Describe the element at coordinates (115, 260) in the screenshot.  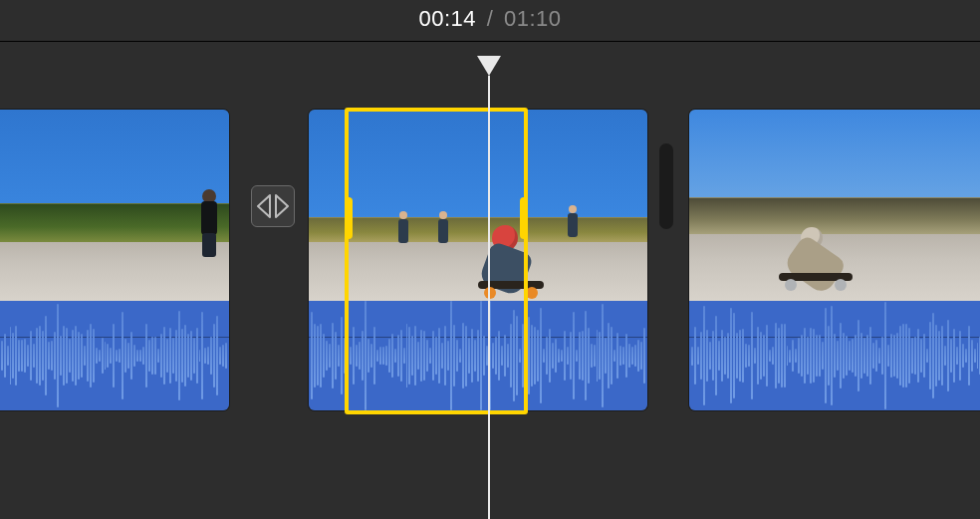
I see `timeline-clip` at that location.